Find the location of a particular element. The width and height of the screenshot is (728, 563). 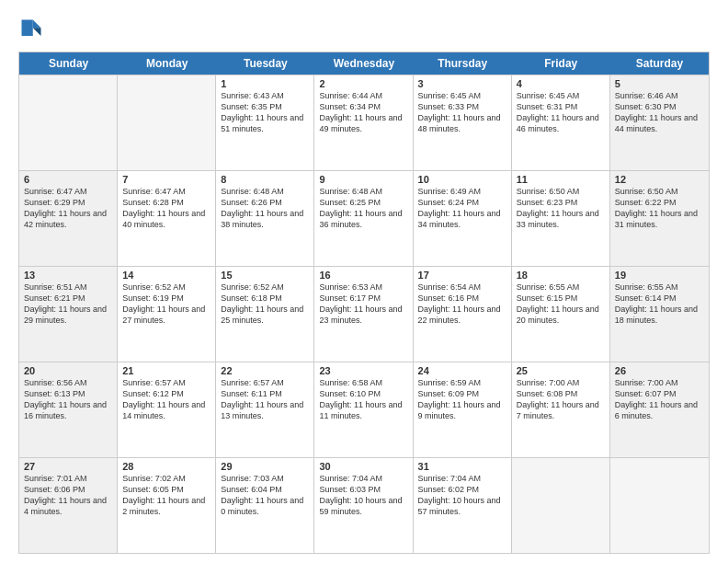

calendar-cell: 9Sunrise: 6:48 AM Sunset: 6:25 PM Daylig… is located at coordinates (364, 219).